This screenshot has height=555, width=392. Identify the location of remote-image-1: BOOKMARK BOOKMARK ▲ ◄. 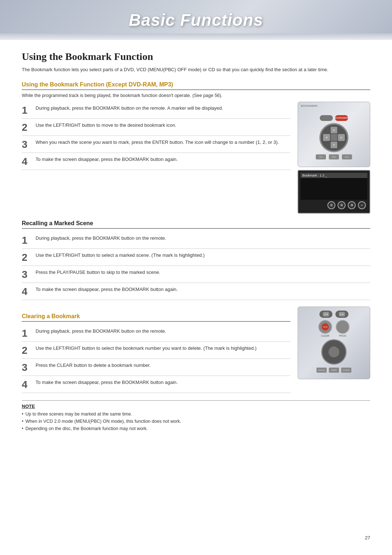
(334, 134).